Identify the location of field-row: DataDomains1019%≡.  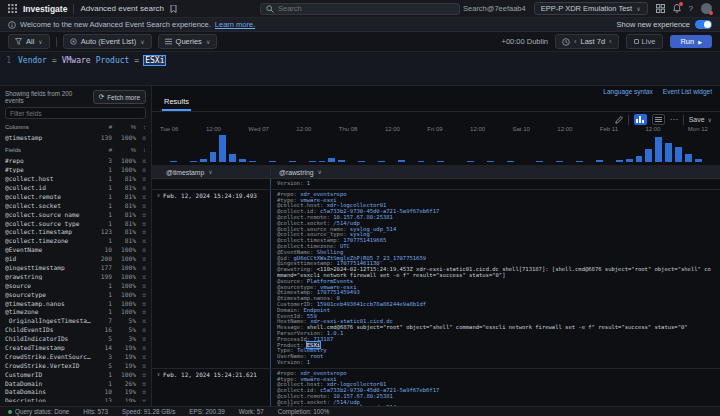
(76, 392).